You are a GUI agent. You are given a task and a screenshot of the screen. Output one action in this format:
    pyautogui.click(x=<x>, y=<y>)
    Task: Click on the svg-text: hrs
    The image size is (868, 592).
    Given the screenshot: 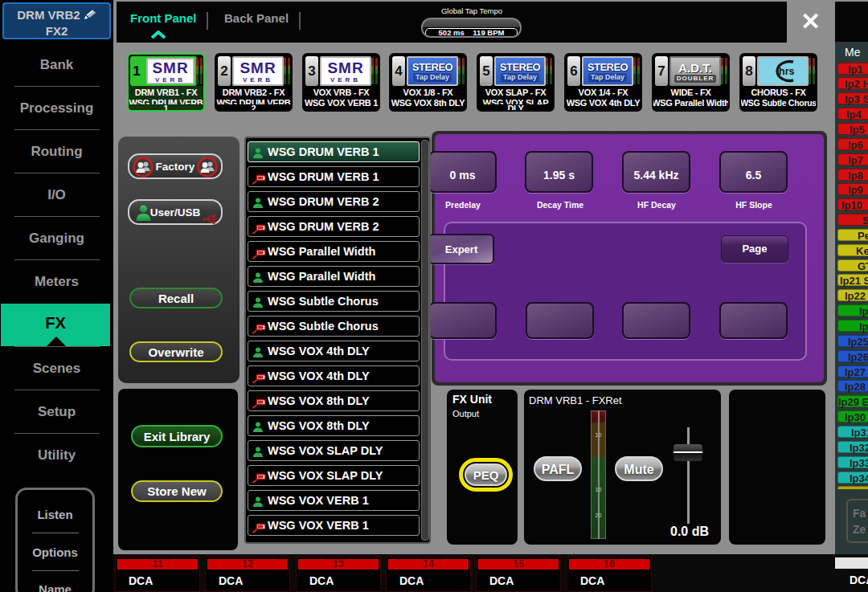 What is the action you would take?
    pyautogui.click(x=787, y=71)
    